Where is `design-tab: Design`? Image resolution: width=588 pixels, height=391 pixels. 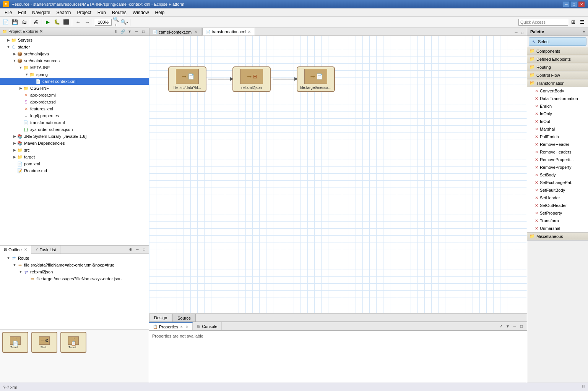
design-tab: Design is located at coordinates (161, 318).